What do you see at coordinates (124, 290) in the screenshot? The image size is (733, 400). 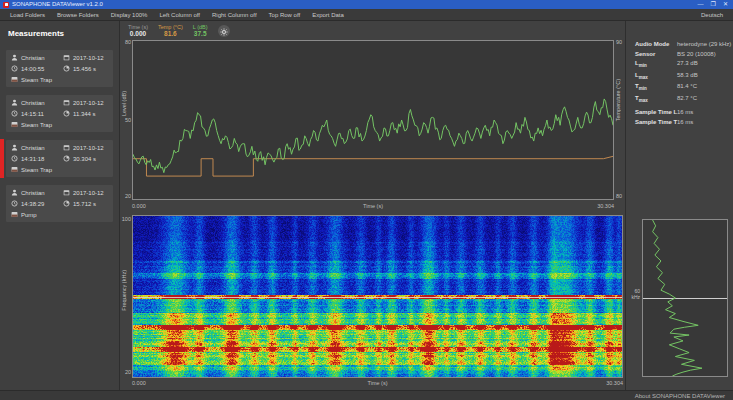 I see `freq-axis-label: Frequency (kHz)` at bounding box center [124, 290].